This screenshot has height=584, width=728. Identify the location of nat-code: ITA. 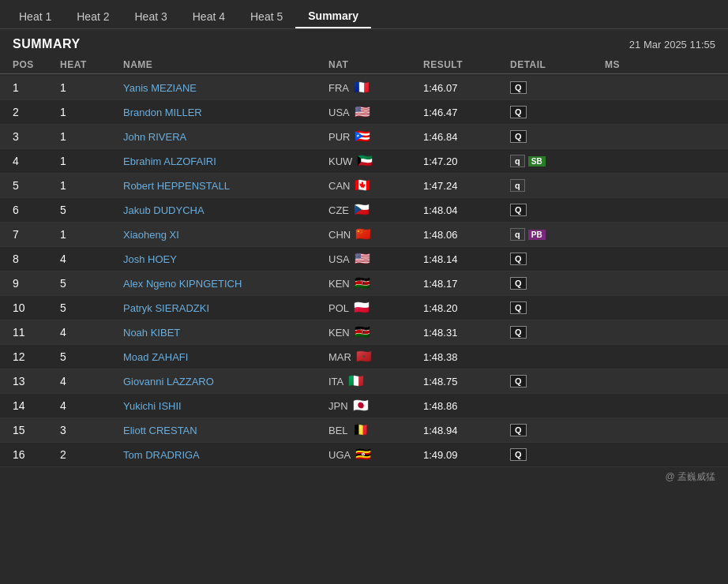
(336, 382).